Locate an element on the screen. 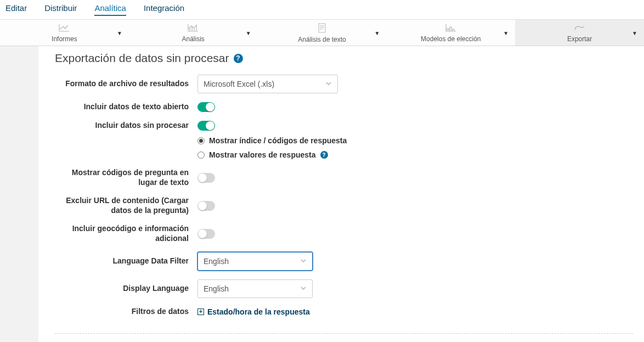 The height and width of the screenshot is (342, 644). row-excluir-url: Excluir URL de contenido (Cargar datos d… is located at coordinates (344, 205).